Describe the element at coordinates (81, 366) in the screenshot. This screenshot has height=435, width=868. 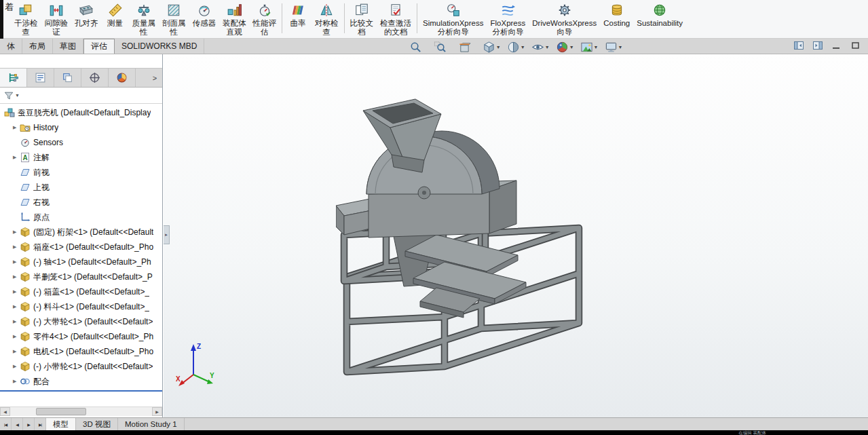
I see `tree-item: ▶ (-) 小带轮<1> (Default<<Default>` at that location.